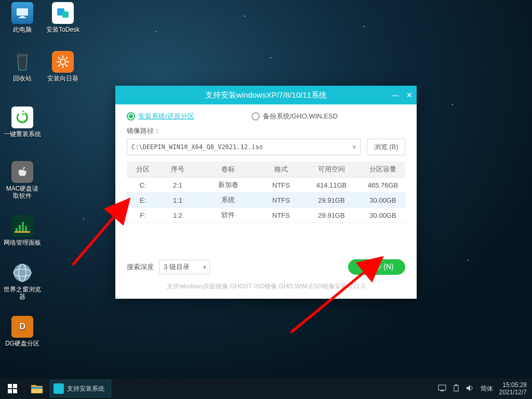 This screenshot has width=532, height=399. Describe the element at coordinates (22, 231) in the screenshot. I see `desktop-icon-netpanel: 网络管理面板` at that location.